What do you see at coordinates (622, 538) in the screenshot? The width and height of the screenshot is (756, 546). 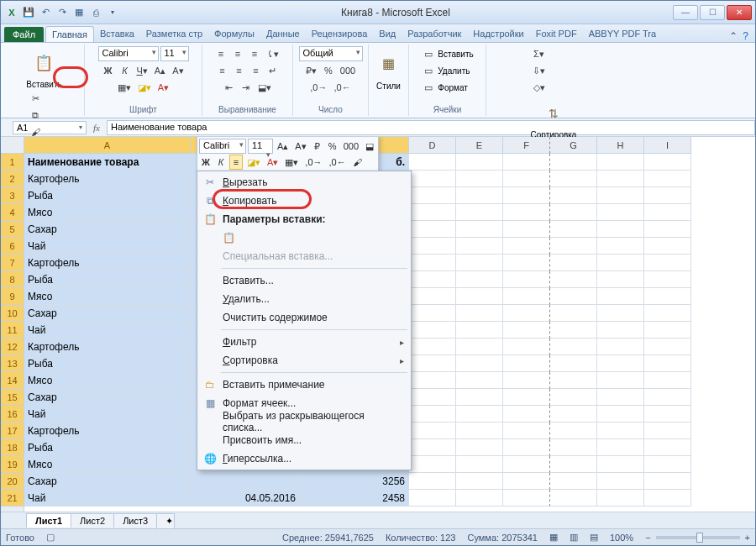 I see `zoom-level: 100%` at bounding box center [622, 538].